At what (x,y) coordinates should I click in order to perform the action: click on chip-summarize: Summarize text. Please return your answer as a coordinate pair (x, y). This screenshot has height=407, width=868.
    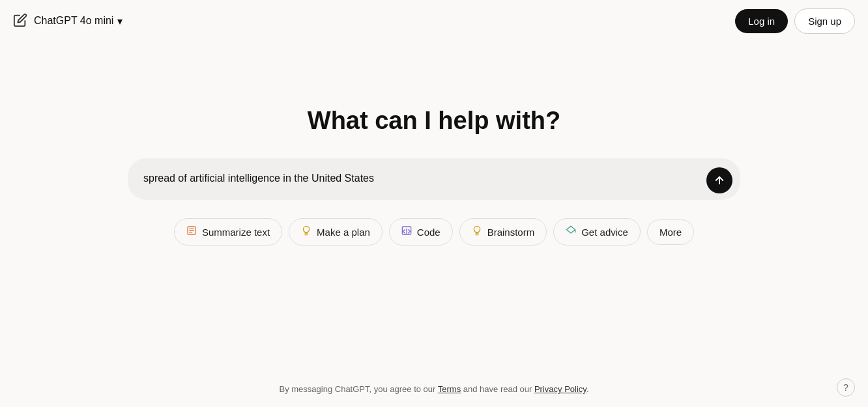
    Looking at the image, I should click on (228, 232).